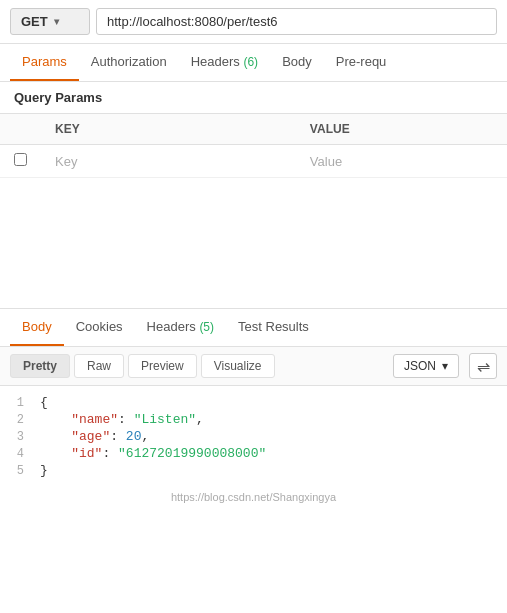 This screenshot has width=507, height=613. Describe the element at coordinates (162, 366) in the screenshot. I see `format-preview: Preview` at that location.